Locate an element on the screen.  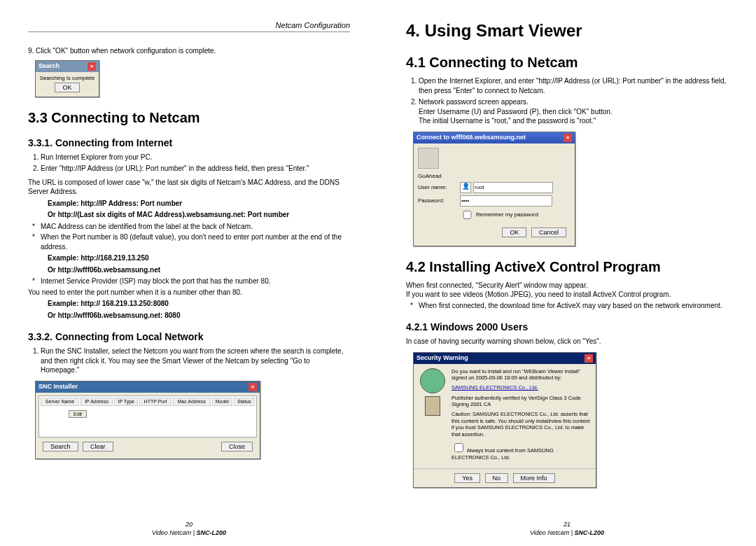
bullet-isp: *Internet Service Provider (ISP) may blo… is located at coordinates (191, 281).